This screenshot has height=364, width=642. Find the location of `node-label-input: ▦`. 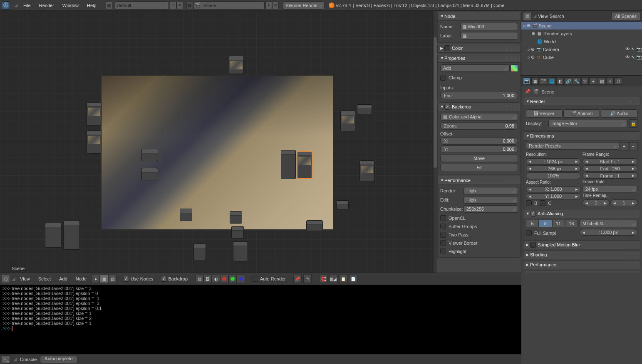

node-label-input: ▦ is located at coordinates (489, 36).